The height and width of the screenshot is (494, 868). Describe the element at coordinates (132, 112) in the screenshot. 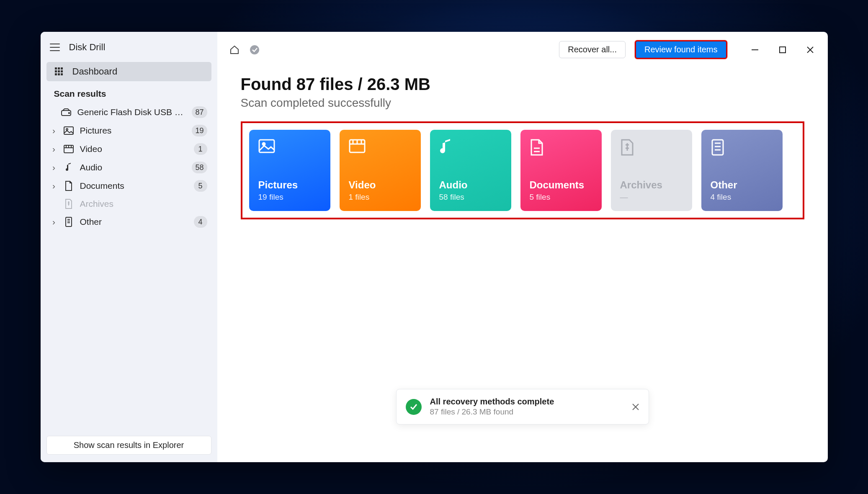

I see `sidebar-device-label: Generic Flash Disk USB D...` at that location.